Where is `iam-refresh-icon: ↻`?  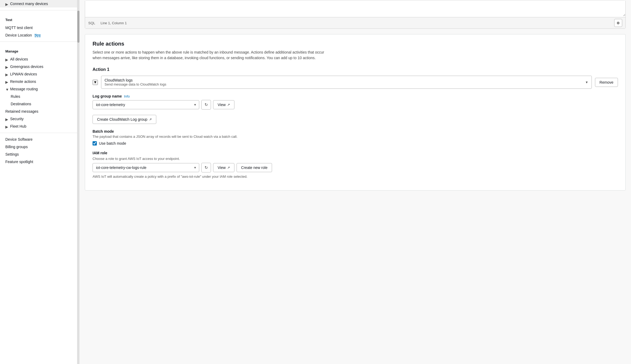 iam-refresh-icon: ↻ is located at coordinates (206, 168).